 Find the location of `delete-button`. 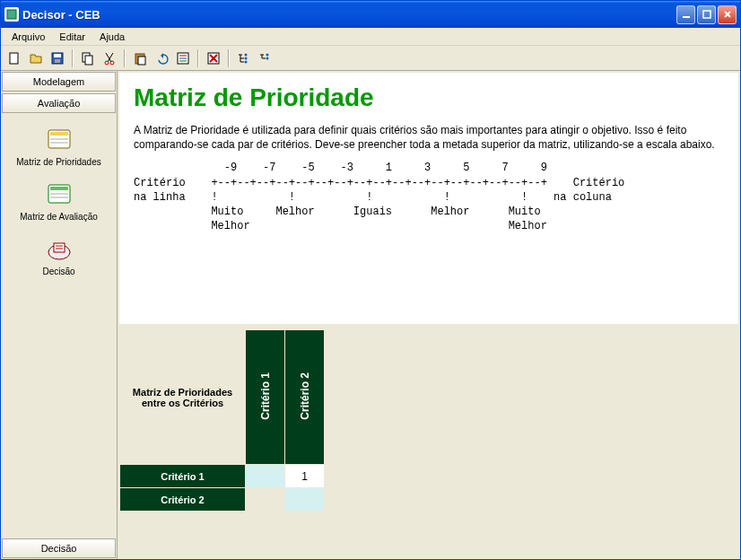

delete-button is located at coordinates (214, 58).